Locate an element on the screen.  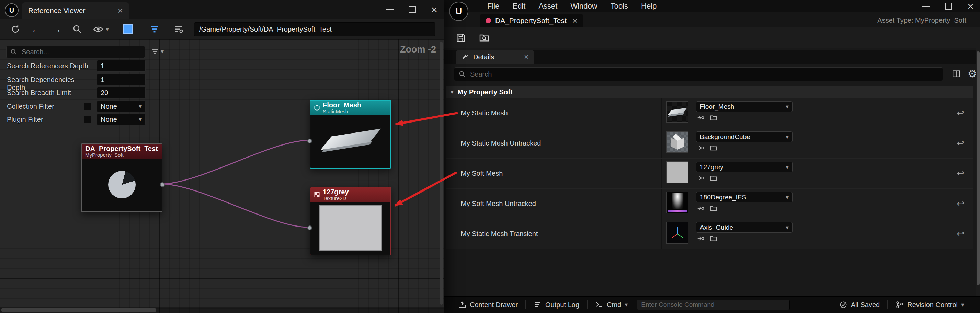
output-log-icon is located at coordinates (538, 305).